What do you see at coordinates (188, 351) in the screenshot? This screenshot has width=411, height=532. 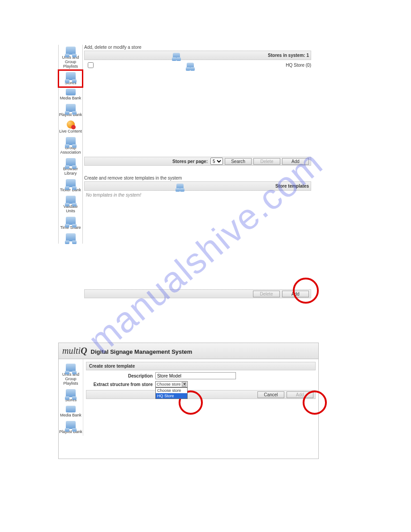 I see `app-titlebar: multiQ Digital Signage Management System` at bounding box center [188, 351].